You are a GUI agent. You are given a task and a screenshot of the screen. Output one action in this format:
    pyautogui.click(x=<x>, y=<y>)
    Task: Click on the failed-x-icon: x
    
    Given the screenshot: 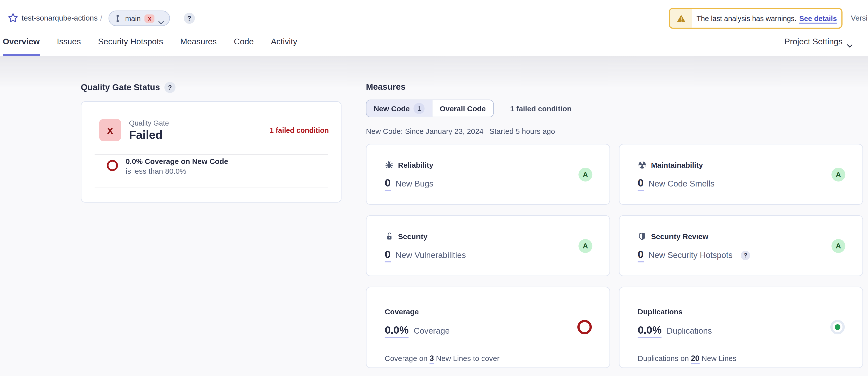 What is the action you would take?
    pyautogui.click(x=110, y=130)
    